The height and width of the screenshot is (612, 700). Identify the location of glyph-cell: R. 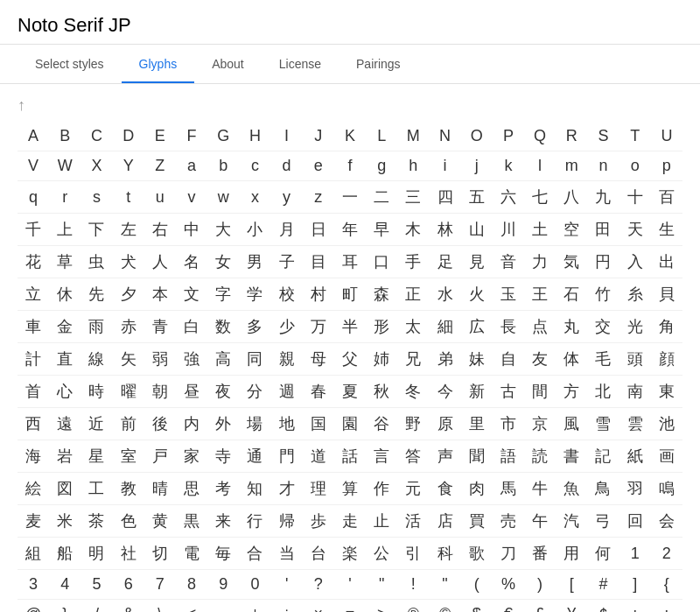
(571, 137).